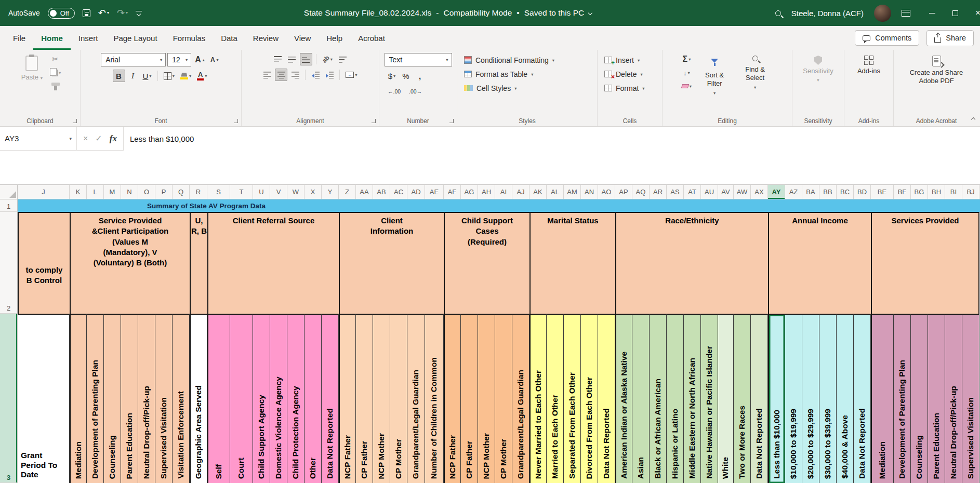 The image size is (980, 483). What do you see at coordinates (296, 398) in the screenshot?
I see `cell-W3: Child Protection Agency` at bounding box center [296, 398].